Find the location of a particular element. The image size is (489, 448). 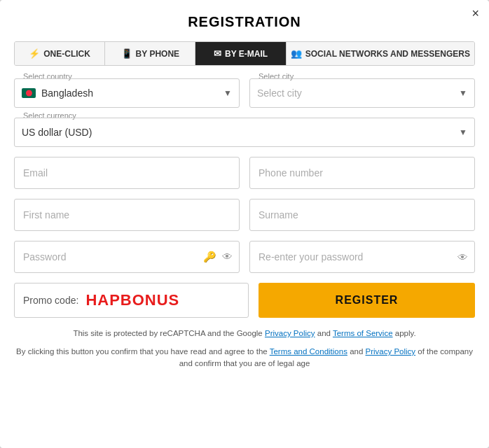

lightning-icon: ⚡ is located at coordinates (34, 53).